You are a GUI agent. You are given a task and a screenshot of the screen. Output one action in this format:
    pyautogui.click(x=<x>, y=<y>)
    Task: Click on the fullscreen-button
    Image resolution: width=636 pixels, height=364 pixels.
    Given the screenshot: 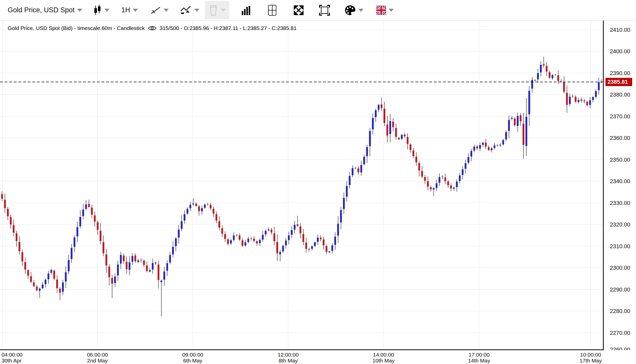 What is the action you would take?
    pyautogui.click(x=299, y=10)
    